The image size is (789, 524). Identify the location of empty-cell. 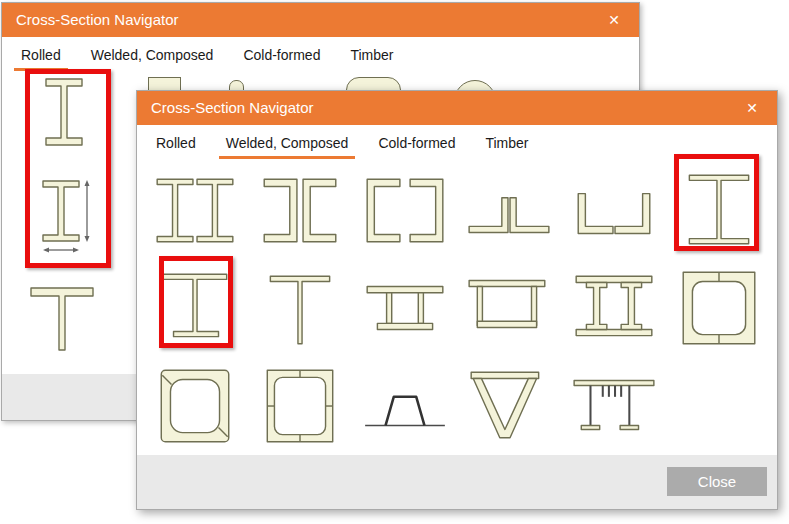
(718, 405).